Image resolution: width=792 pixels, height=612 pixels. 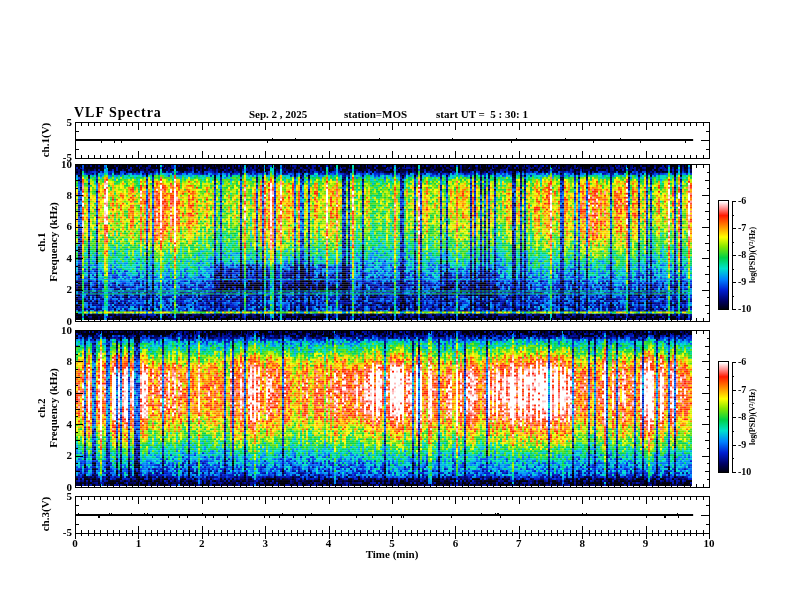 I want to click on colorbar2-tick-label: -9, so click(x=742, y=445).